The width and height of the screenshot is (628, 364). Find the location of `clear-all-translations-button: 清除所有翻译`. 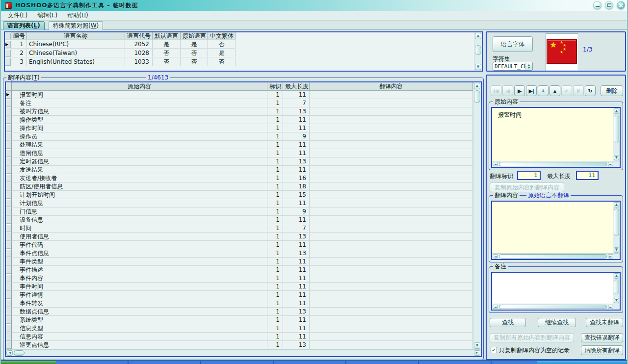

clear-all-translations-button: 清除所有翻译 is located at coordinates (602, 350).